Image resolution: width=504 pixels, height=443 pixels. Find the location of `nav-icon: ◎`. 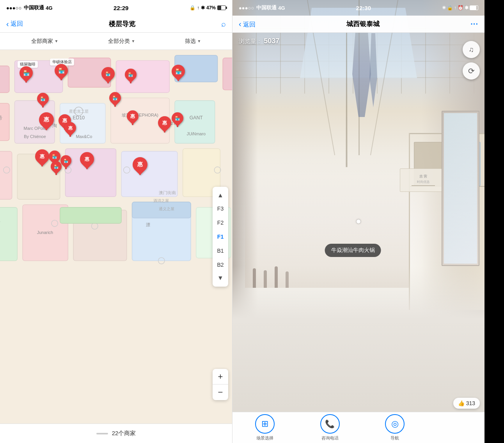

nav-icon: ◎ is located at coordinates (395, 424).